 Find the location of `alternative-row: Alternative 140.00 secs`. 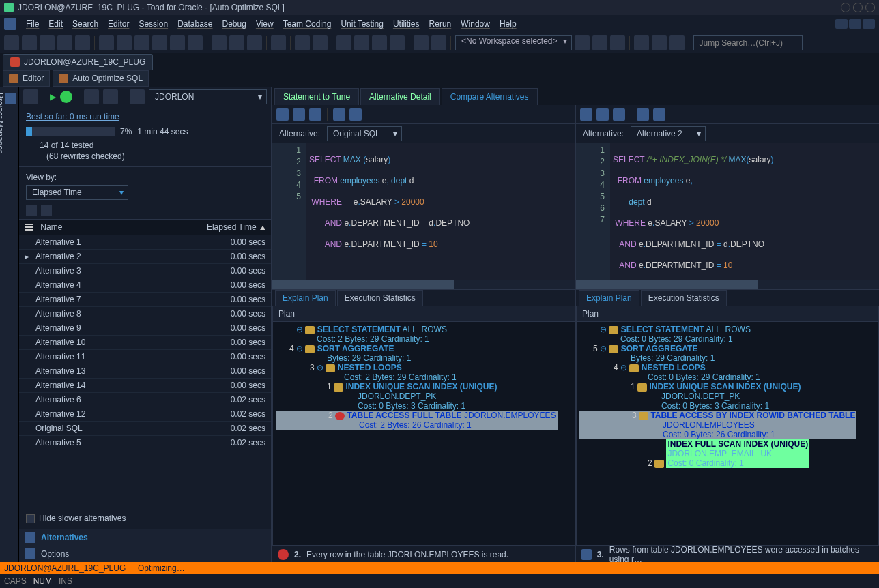

alternative-row: Alternative 140.00 secs is located at coordinates (145, 386).